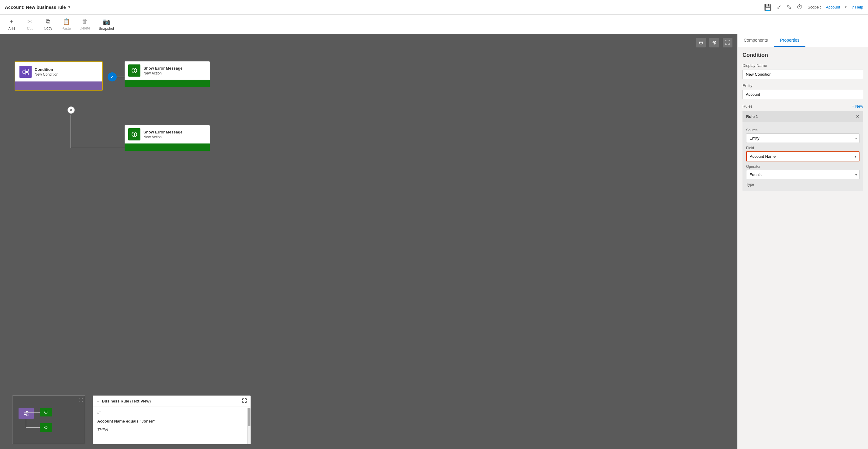 This screenshot has width=868, height=449. Describe the element at coordinates (755, 40) in the screenshot. I see `tab-components: Components` at that location.